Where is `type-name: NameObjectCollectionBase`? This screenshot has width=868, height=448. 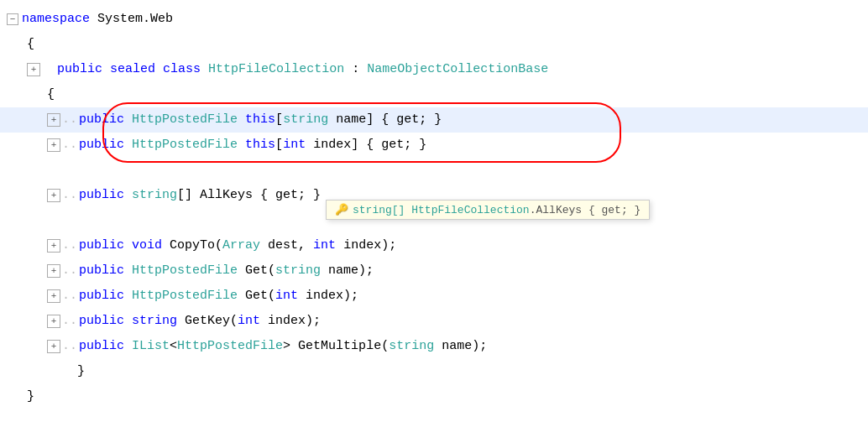
type-name: NameObjectCollectionBase is located at coordinates (458, 70).